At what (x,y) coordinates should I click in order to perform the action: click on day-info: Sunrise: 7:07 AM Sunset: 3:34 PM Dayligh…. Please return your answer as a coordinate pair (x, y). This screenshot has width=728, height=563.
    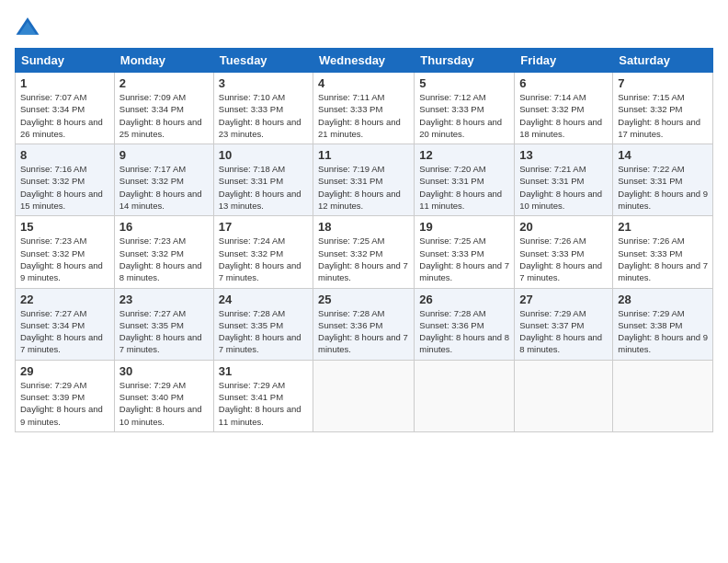
    Looking at the image, I should click on (64, 116).